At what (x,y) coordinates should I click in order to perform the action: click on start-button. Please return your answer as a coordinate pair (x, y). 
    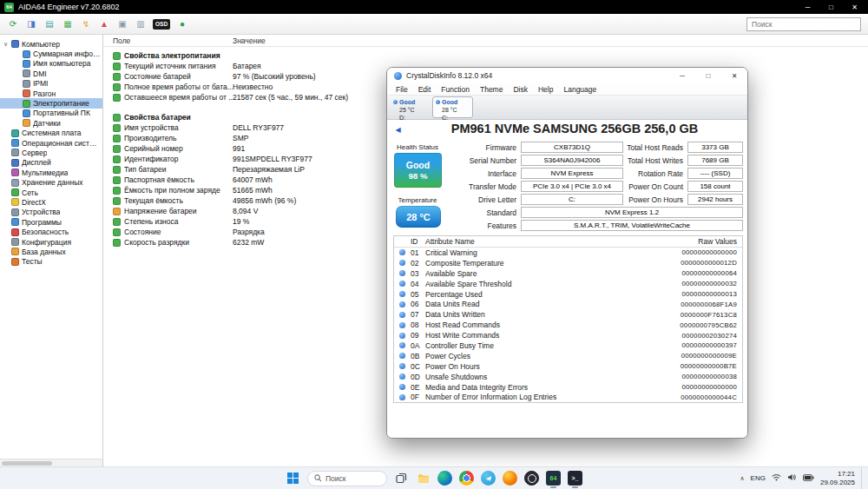
    Looking at the image, I should click on (293, 478).